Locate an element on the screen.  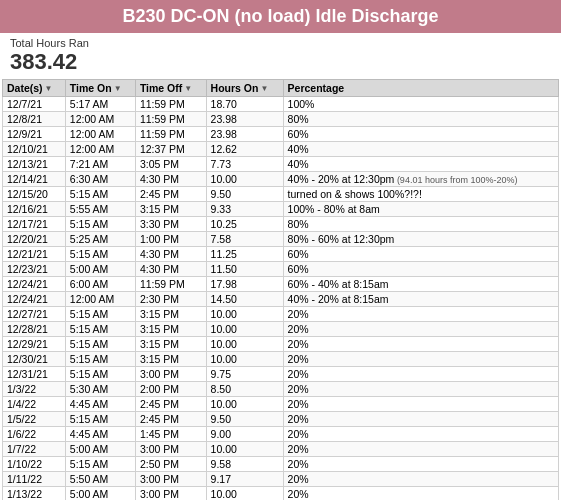
cell-date: 1/13/22 is located at coordinates (34, 494).